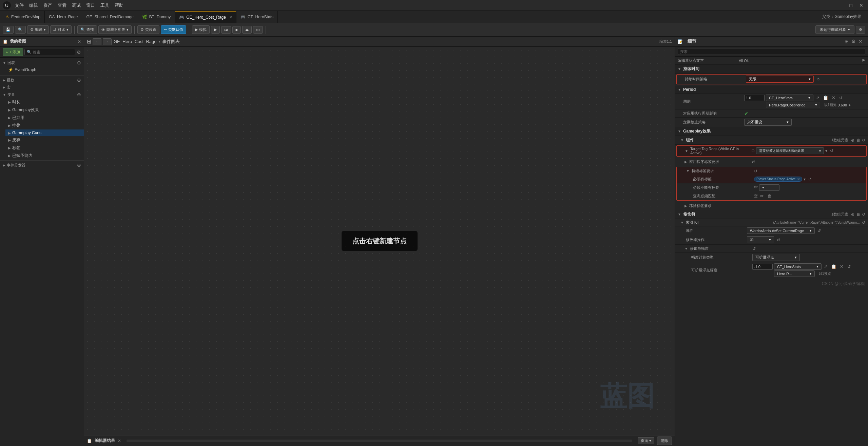  What do you see at coordinates (793, 105) in the screenshot?
I see `period-curve-dropdown: Hero.RageCostPeriod ▾` at bounding box center [793, 105].